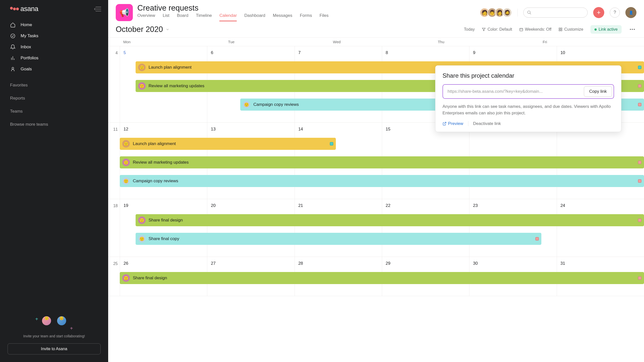  I want to click on task-bar: 🙂Campaign copy reviews, so click(382, 181).